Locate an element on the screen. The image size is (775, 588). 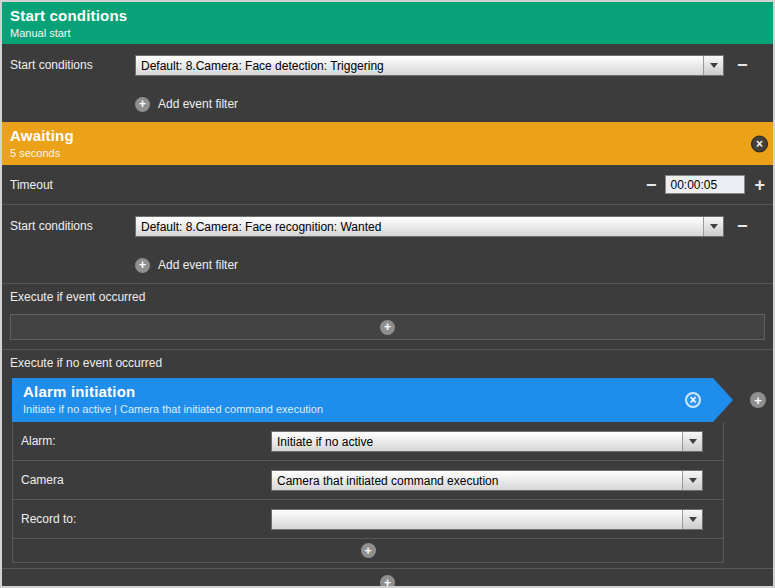
camera-label: Camera is located at coordinates (146, 480).